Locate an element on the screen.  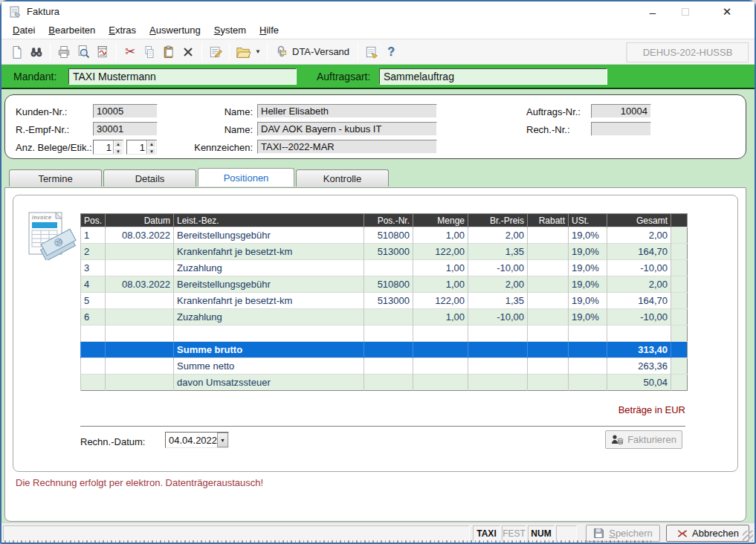
resize-grip is located at coordinates (748, 536).